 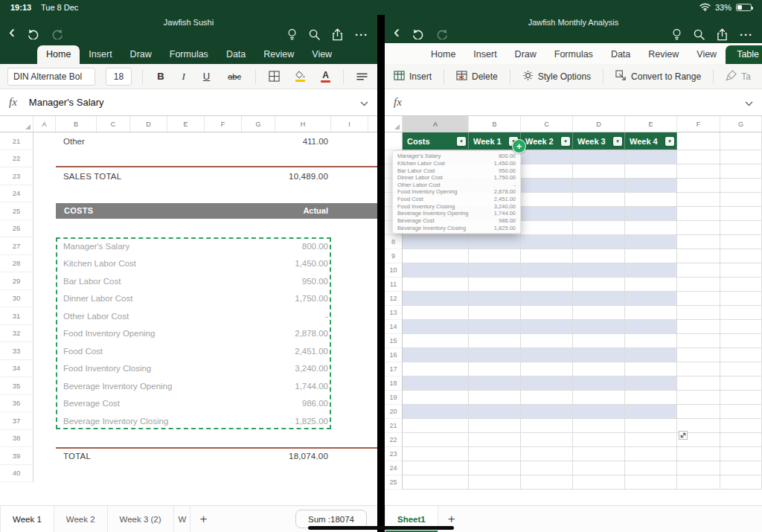 I want to click on row-number: 36, so click(x=16, y=404).